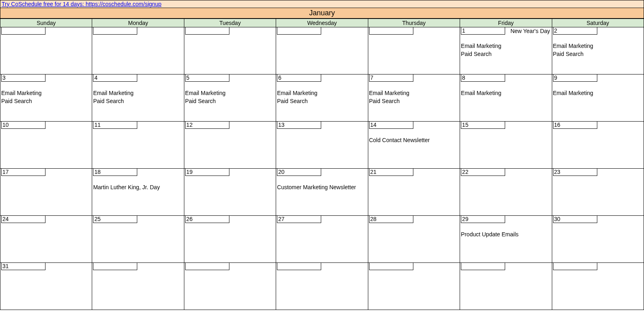  Describe the element at coordinates (414, 145) in the screenshot. I see `calendar-day-cell: 14Cold Contact Newsletter` at that location.